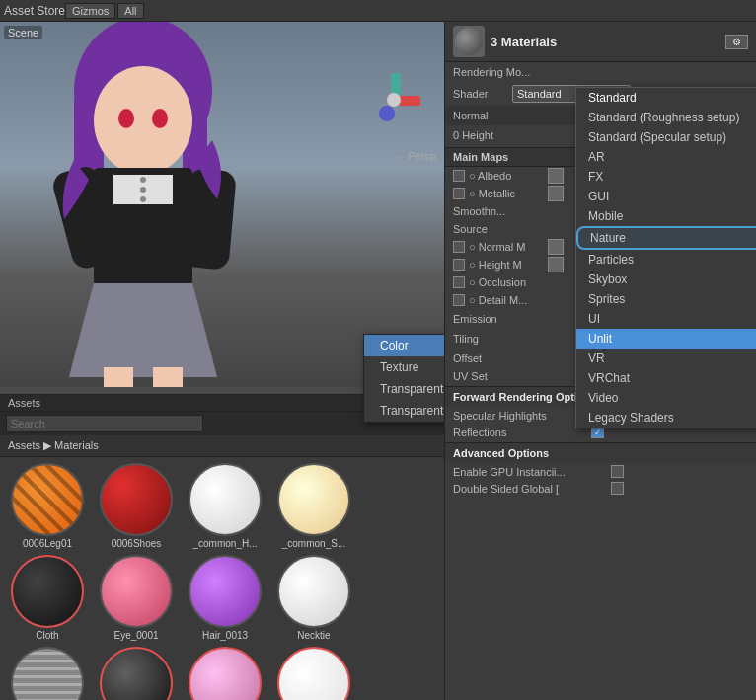  Describe the element at coordinates (666, 157) in the screenshot. I see `shader-list-item: AR` at that location.